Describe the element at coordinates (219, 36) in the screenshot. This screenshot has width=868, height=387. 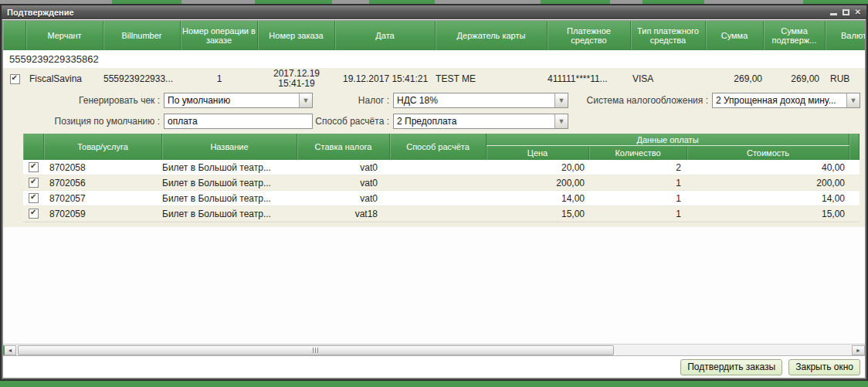
I see `column-header-operation-number: Номер операции в заказе` at that location.